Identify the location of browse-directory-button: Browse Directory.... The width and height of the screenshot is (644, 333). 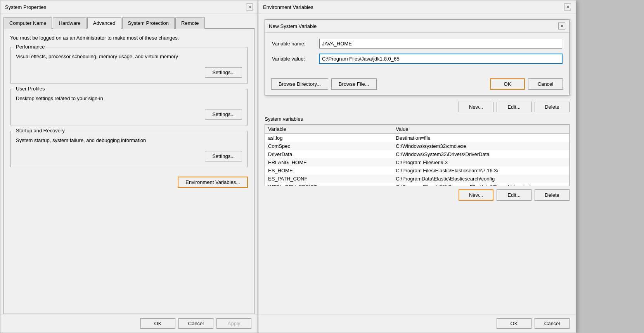
(299, 84).